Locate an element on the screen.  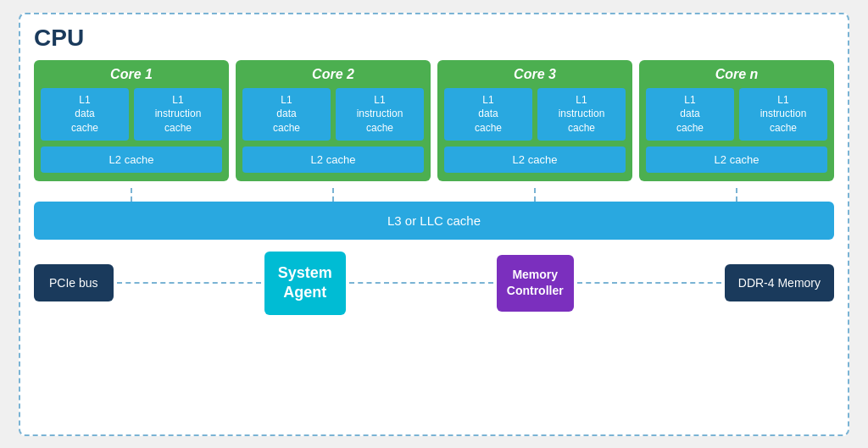
core-3-l1-caches: L1 data cache L1 instruction cache is located at coordinates (535, 114).